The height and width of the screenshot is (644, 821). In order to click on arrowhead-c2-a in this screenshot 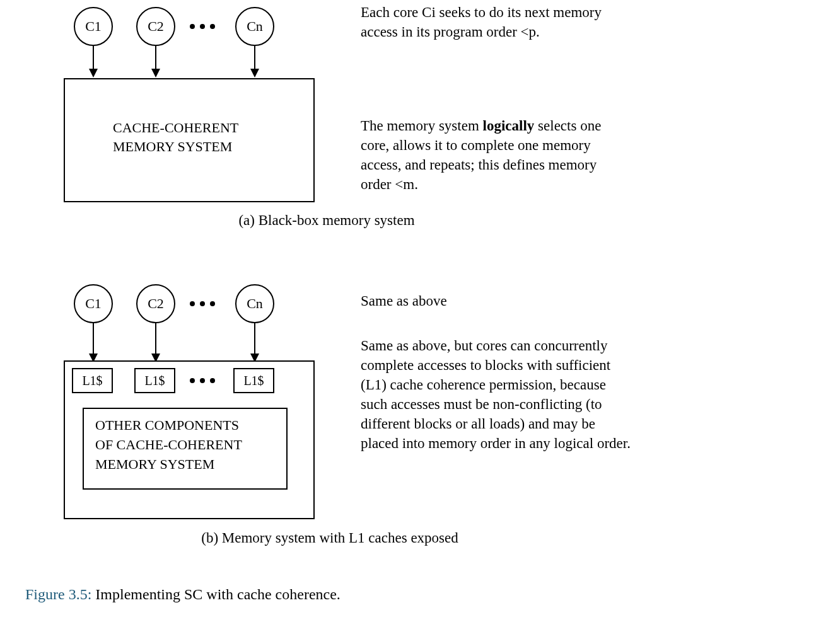, I will do `click(156, 73)`.